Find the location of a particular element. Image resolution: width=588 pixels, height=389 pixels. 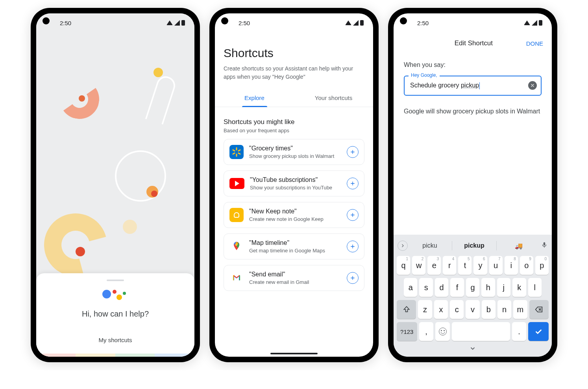

period-key: . is located at coordinates (520, 332).